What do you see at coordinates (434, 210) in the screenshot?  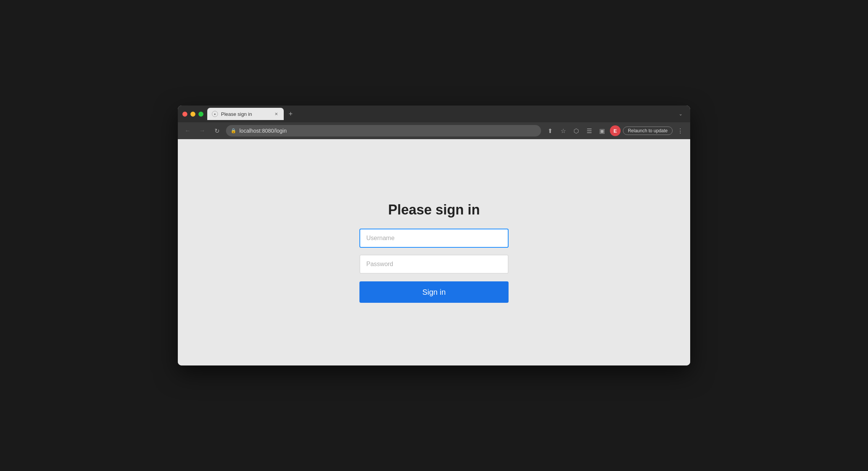 I see `page-heading: Please sign in` at bounding box center [434, 210].